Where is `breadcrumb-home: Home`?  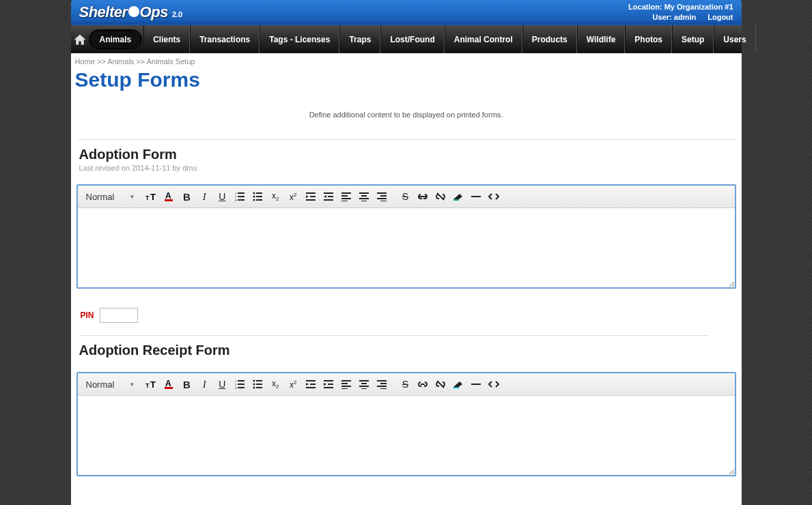 breadcrumb-home: Home is located at coordinates (85, 61).